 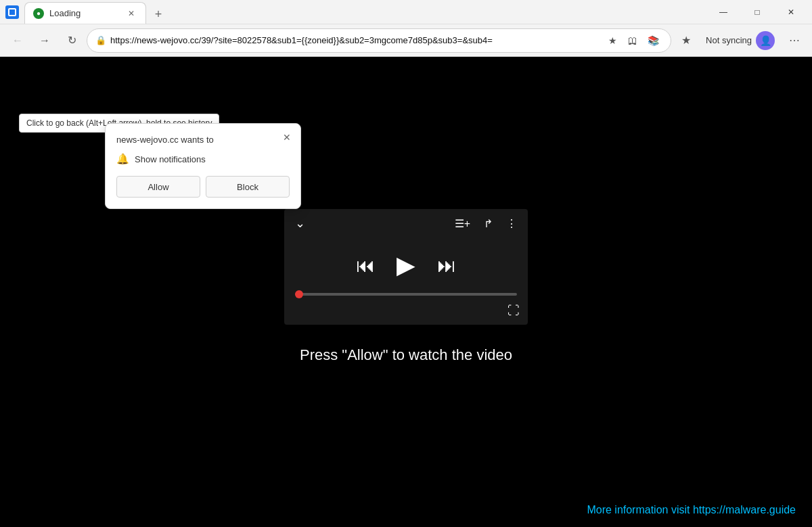 I want to click on read-mode-button: 🕮, so click(x=633, y=41).